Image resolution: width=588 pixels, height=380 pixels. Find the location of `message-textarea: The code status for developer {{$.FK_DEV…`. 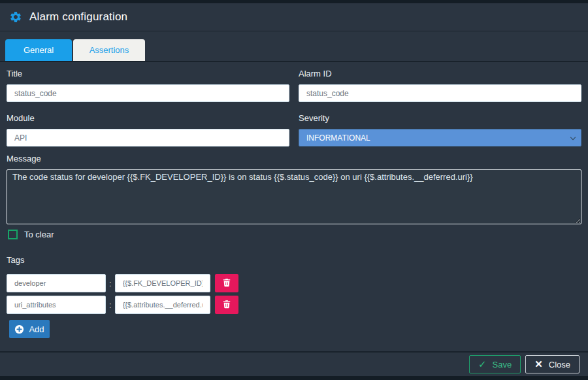

message-textarea: The code status for developer {{$.FK_DEV… is located at coordinates (294, 197).